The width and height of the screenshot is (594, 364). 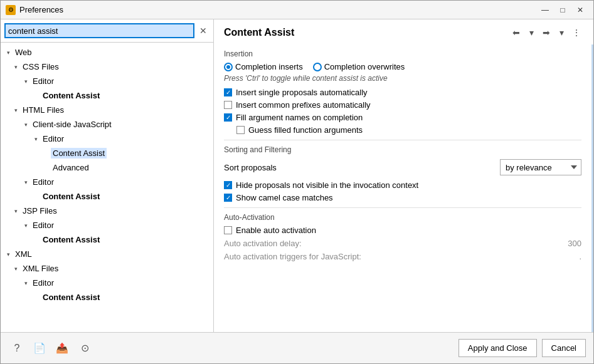 I want to click on list-item: ▾ XML Files, so click(x=107, y=268).